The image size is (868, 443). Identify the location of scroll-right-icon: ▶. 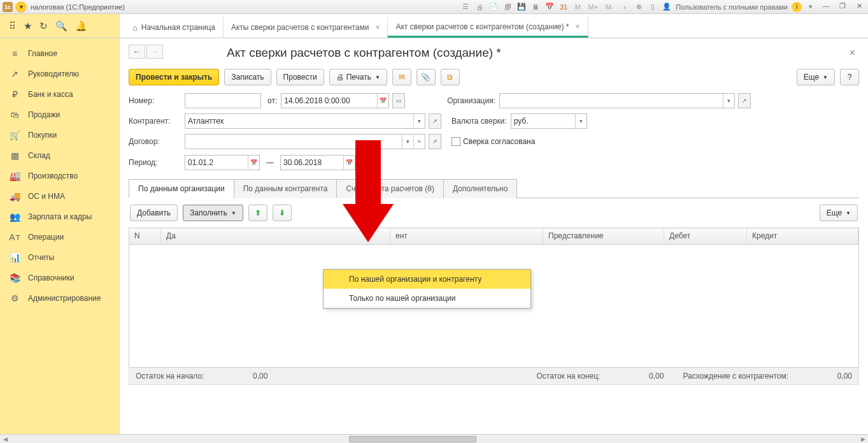
(863, 439).